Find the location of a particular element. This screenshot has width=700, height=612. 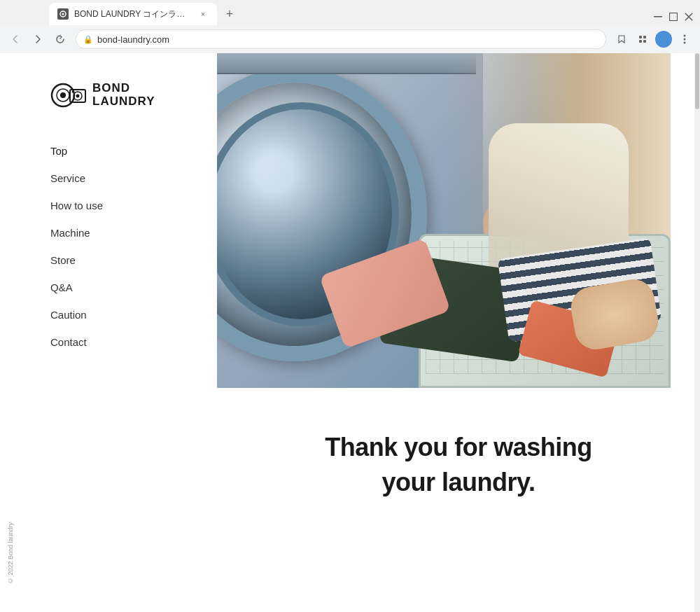

profile-menu-button is located at coordinates (664, 39).